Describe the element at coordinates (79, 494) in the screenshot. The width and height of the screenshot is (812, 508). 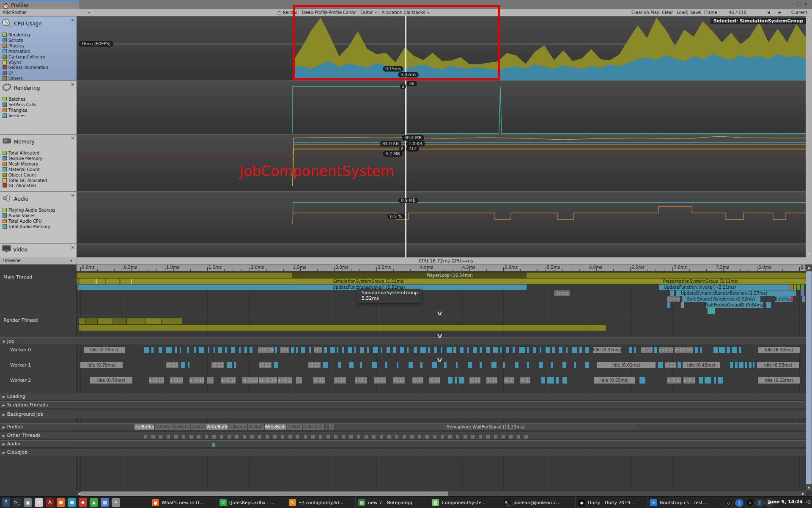
I see `timeline-hscroll-left-icon: ◀` at that location.